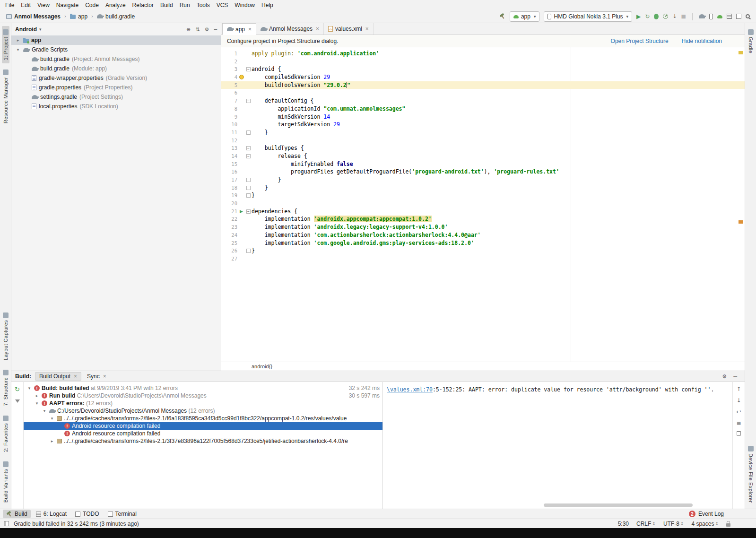  Describe the element at coordinates (290, 29) in the screenshot. I see `editor-tab-anmol-messages: Anmol Messages×` at that location.